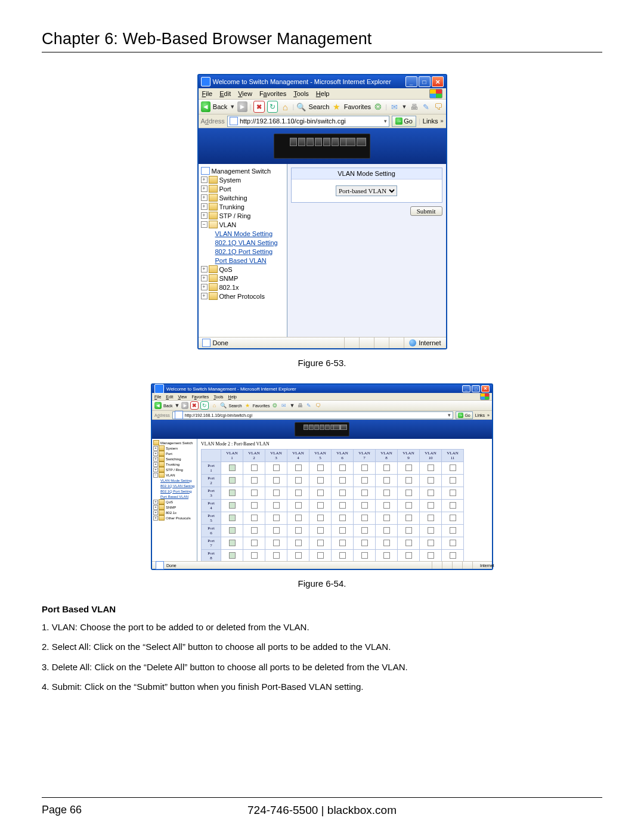  I want to click on back-dropdown: ▼, so click(233, 107).